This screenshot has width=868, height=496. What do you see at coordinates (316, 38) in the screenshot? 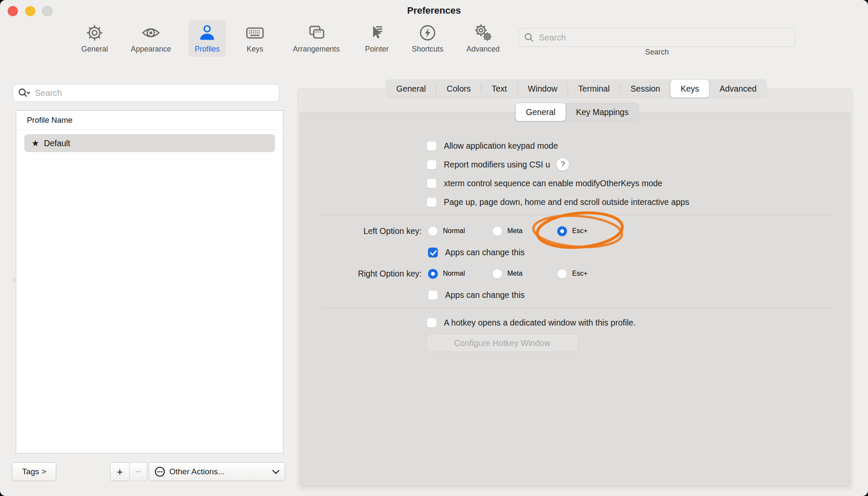
I see `toolbar-item-arrangements: Arrangements` at bounding box center [316, 38].